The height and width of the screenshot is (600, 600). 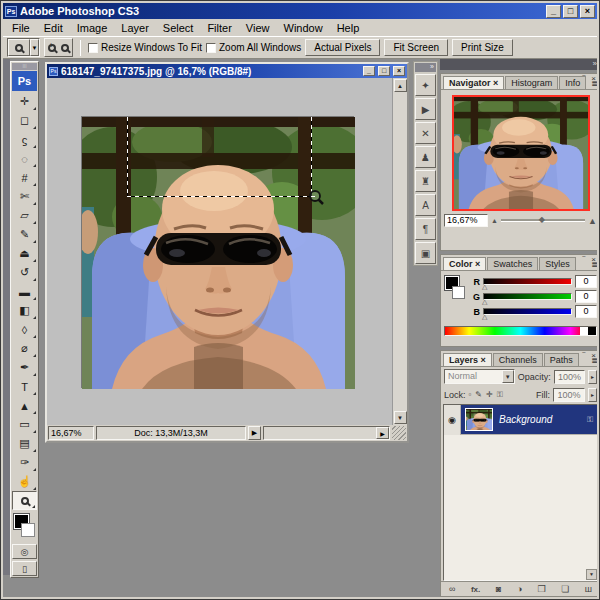 What do you see at coordinates (227, 71) in the screenshot?
I see `document-titlebar: Ps 618147_97417375.jpg @ 16,7% (RGB/8#) …` at bounding box center [227, 71].